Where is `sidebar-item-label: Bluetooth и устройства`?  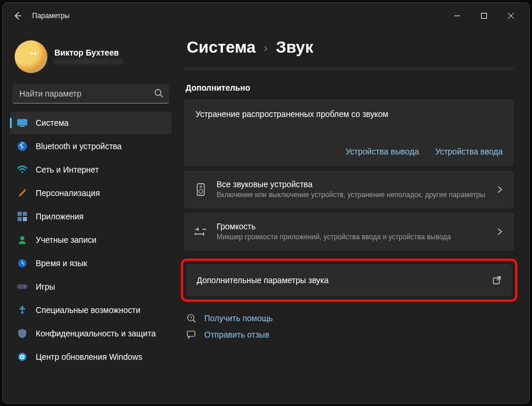 sidebar-item-label: Bluetooth и устройства is located at coordinates (78, 146).